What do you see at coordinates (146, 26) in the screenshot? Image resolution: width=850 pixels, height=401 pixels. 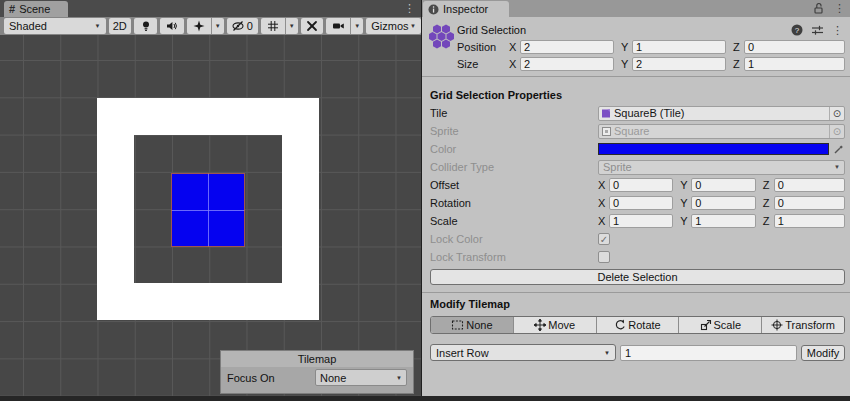 I see `scene-lighting-button` at bounding box center [146, 26].